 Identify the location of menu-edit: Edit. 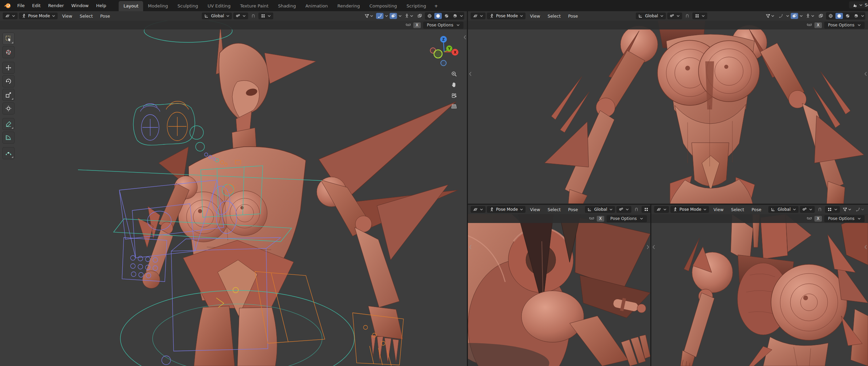
(37, 5).